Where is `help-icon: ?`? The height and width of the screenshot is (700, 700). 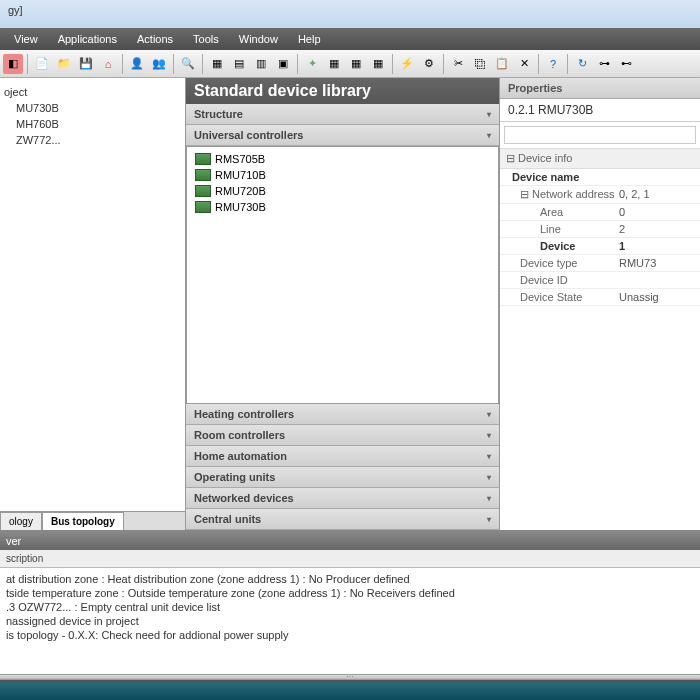 help-icon: ? is located at coordinates (553, 64).